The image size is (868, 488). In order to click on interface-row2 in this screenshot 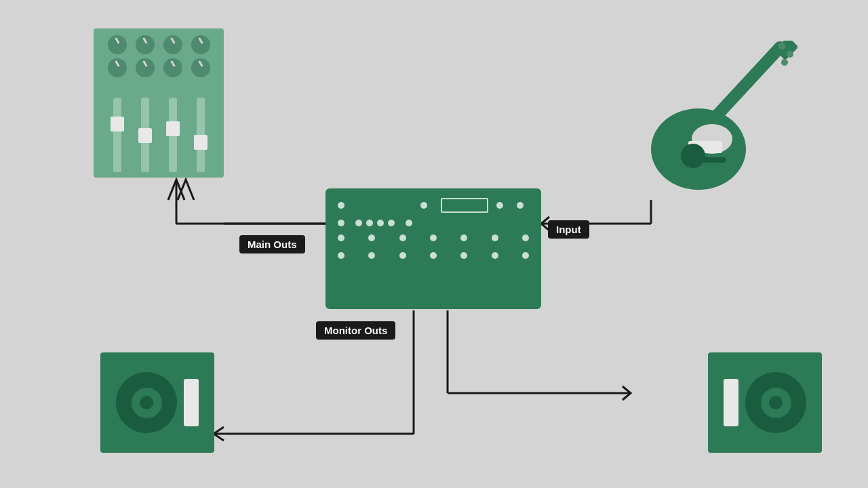, I will do `click(433, 223)`.